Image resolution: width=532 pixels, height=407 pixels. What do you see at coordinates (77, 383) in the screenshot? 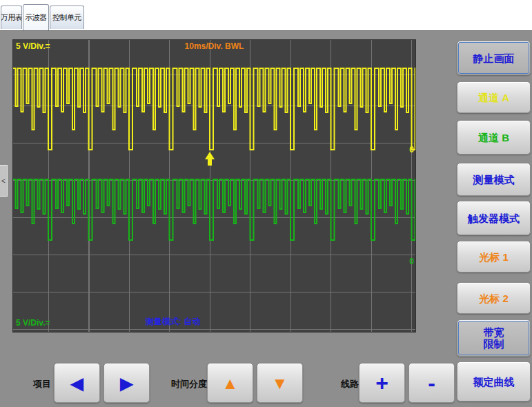
I see `item-prev-button: ◀` at bounding box center [77, 383].